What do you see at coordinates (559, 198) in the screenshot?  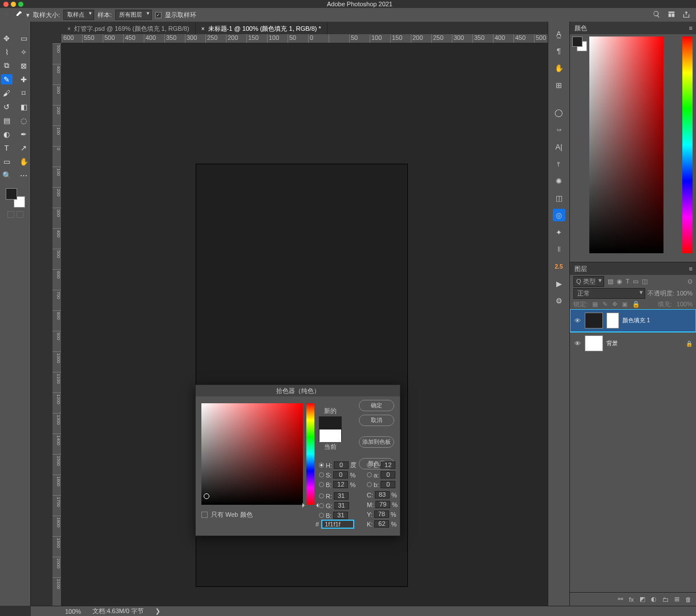 I see `panel-icon-5: ◫` at bounding box center [559, 198].